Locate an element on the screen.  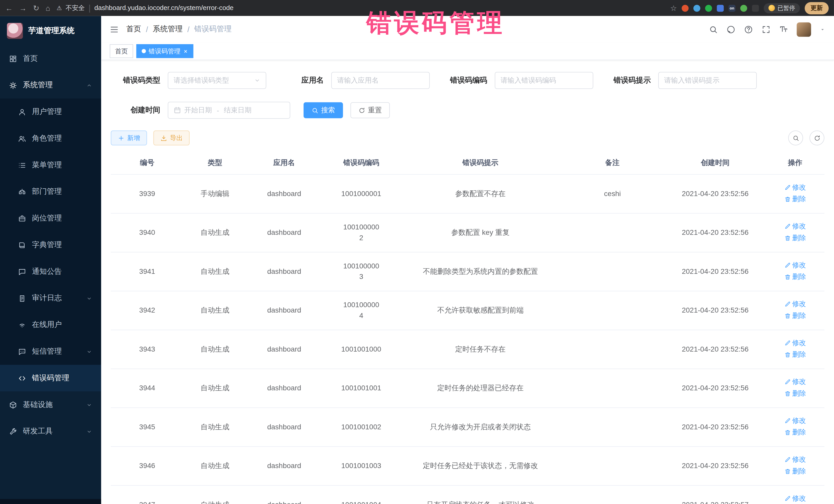
show-search-button is located at coordinates (795, 138).